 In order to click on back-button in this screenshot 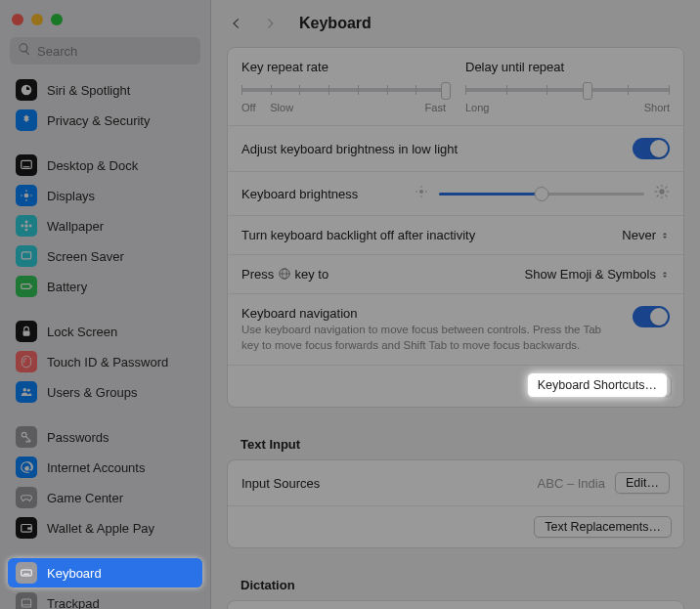, I will do `click(237, 23)`.